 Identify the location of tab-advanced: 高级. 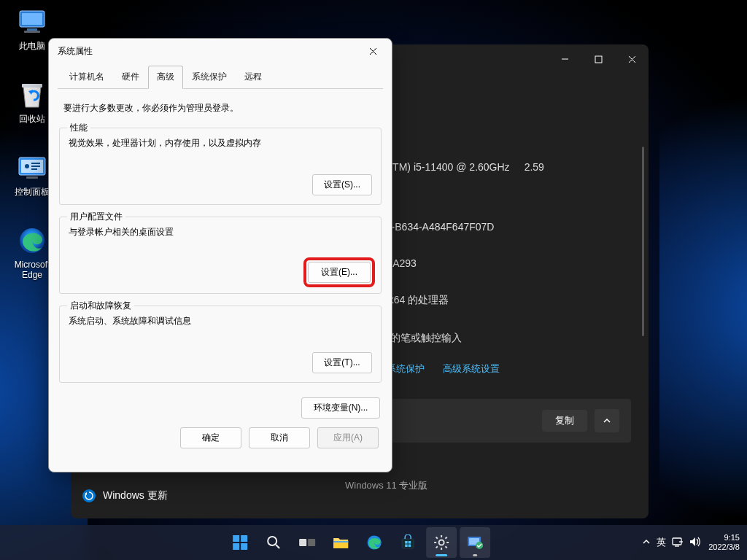
(166, 77).